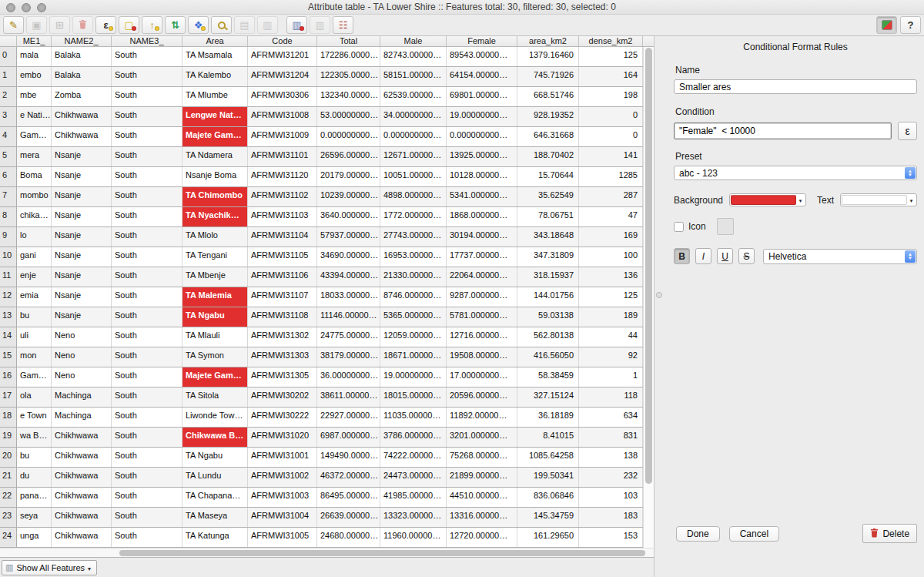 Image resolution: width=924 pixels, height=577 pixels. Describe the element at coordinates (611, 77) in the screenshot. I see `table-cell: 164` at that location.